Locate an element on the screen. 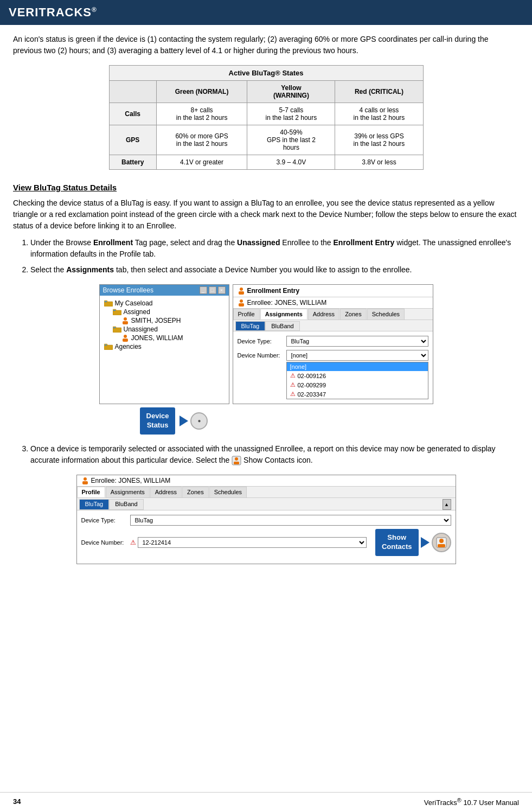 This screenshot has width=532, height=811. subtab-bluband: BluBand is located at coordinates (283, 326).